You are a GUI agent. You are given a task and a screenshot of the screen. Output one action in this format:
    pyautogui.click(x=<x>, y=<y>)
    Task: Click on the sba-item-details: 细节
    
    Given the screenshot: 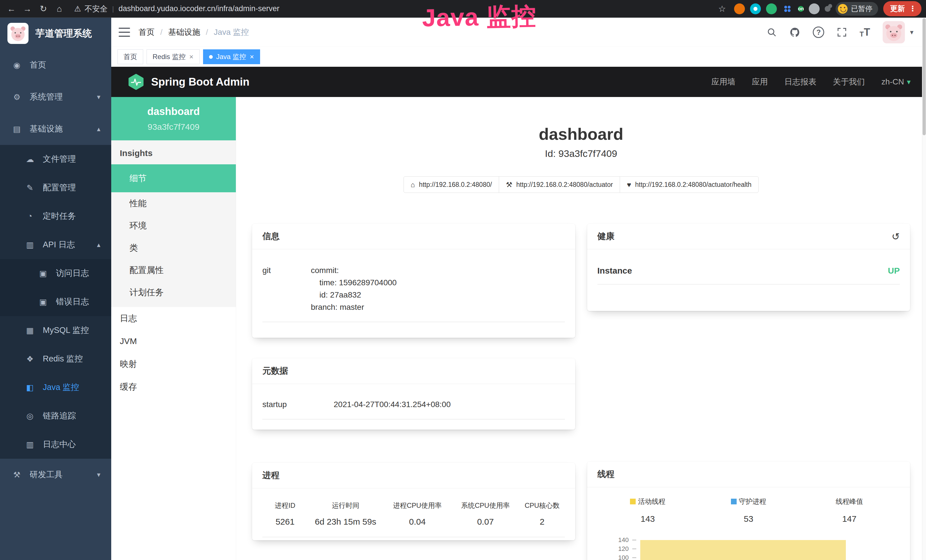 What is the action you would take?
    pyautogui.click(x=174, y=178)
    